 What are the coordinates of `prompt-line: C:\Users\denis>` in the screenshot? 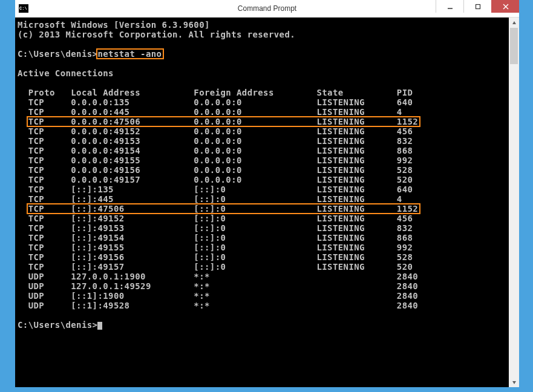 It's located at (263, 325).